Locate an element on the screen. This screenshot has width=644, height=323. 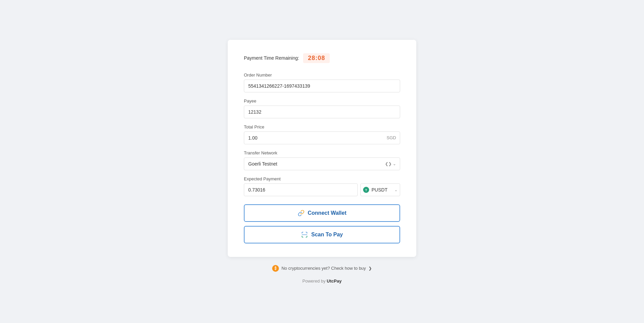
order-number-field: Order Number is located at coordinates (322, 82).